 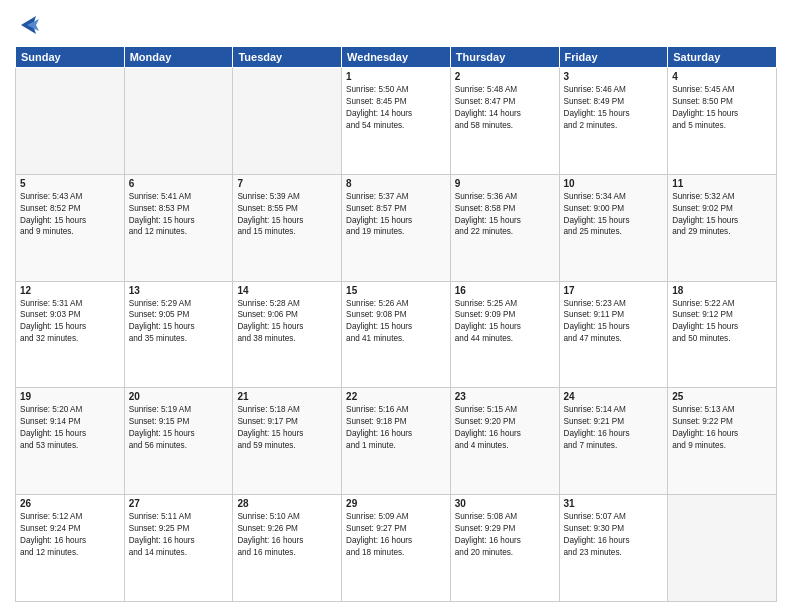 What do you see at coordinates (70, 334) in the screenshot?
I see `calendar-cell: 12Sunrise: 5:31 AM Sunset: 9:03 PM Dayli…` at bounding box center [70, 334].